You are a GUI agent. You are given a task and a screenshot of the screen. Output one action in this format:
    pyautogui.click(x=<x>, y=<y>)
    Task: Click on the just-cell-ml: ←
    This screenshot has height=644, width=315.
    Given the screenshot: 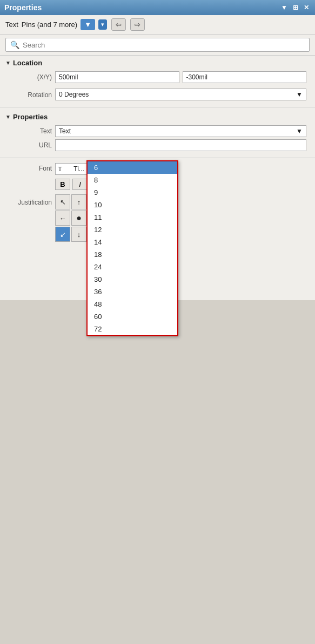 What is the action you would take?
    pyautogui.click(x=63, y=218)
    